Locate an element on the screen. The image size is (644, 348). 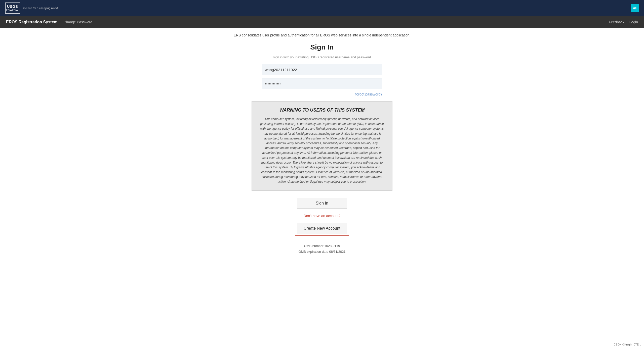
change-password-link: Change Password is located at coordinates (78, 22).